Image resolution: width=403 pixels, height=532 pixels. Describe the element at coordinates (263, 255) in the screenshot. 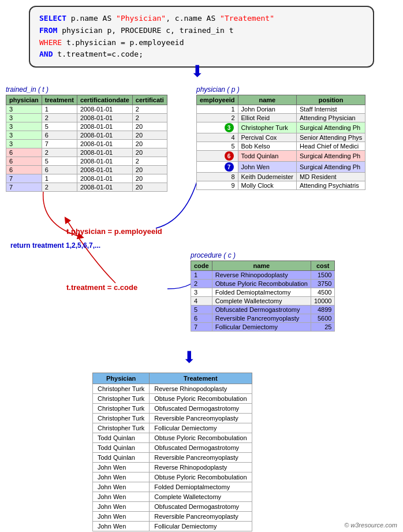

I see `procedure-label: procedure ( c )` at that location.